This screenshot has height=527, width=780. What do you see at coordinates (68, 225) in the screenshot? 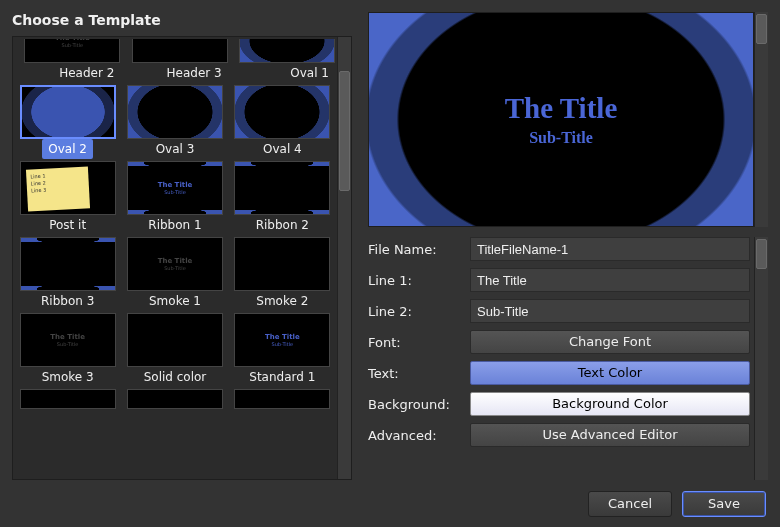
I see `template-label: Post it` at bounding box center [68, 225].